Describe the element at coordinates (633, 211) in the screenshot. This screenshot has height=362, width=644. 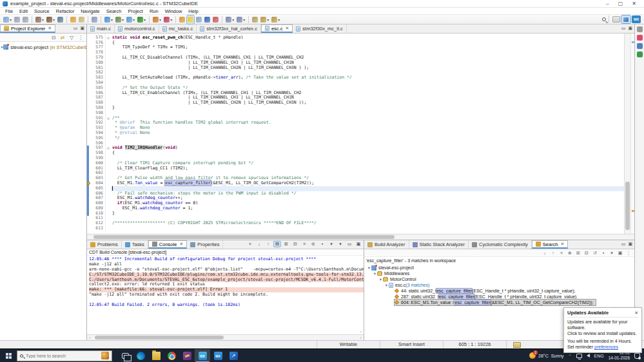
I see `overview-search-mark` at that location.